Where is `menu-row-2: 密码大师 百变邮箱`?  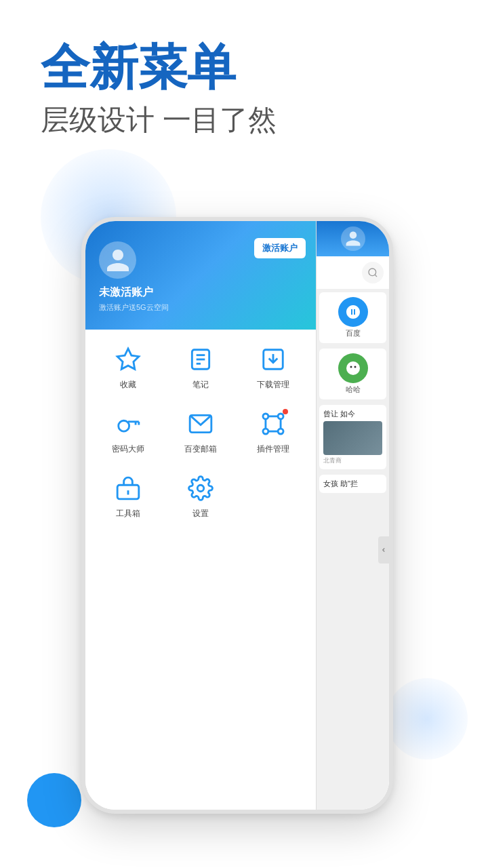
menu-row-2: 密码大师 百变邮箱 is located at coordinates (201, 431).